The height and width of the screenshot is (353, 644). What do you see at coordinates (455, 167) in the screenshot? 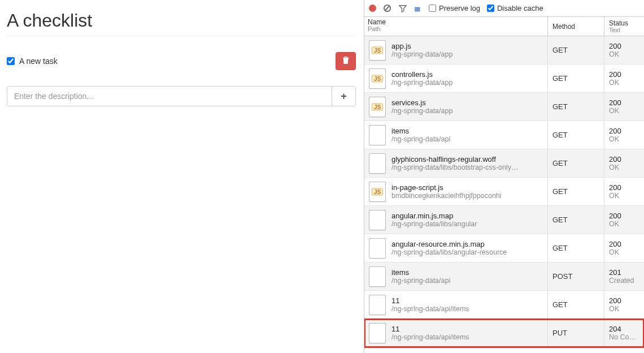
I see `request-path: /ng-spring-data/libs/bootstrap-css-only…` at bounding box center [455, 167].